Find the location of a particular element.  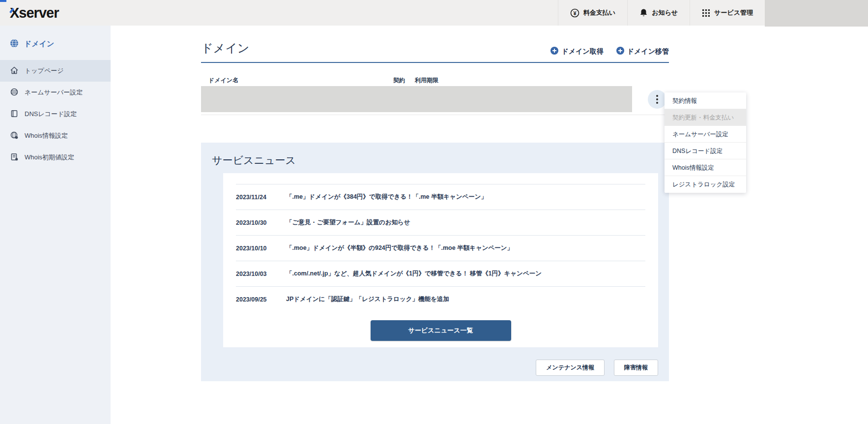

column-header-domain-name: ドメイン名 is located at coordinates (223, 81).